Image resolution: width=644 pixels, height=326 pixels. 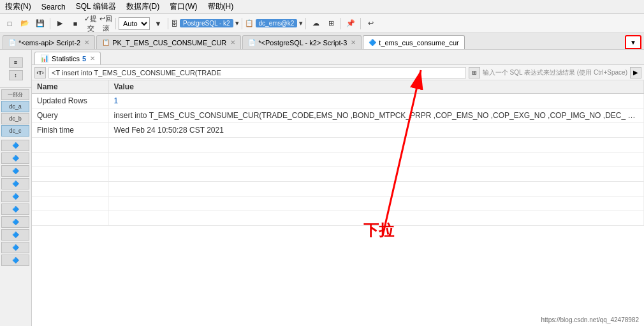 What do you see at coordinates (15, 131) in the screenshot?
I see `sidebar-item-dc-c: dc_c` at bounding box center [15, 131].